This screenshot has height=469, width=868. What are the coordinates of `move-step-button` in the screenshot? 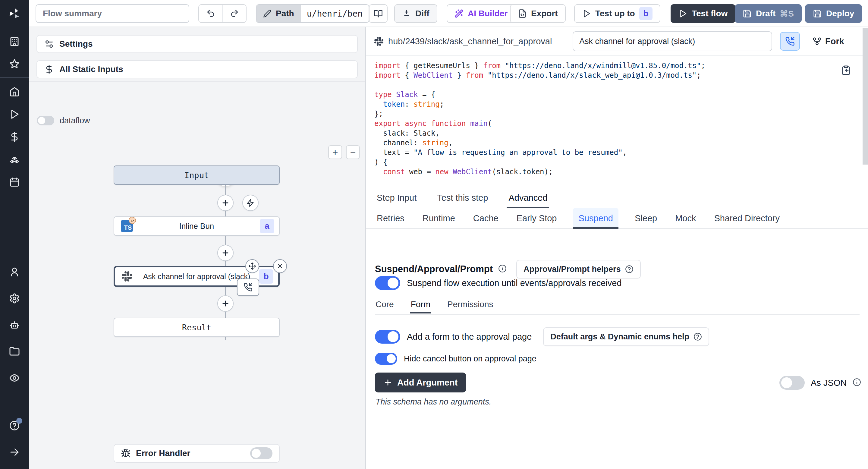 It's located at (252, 266).